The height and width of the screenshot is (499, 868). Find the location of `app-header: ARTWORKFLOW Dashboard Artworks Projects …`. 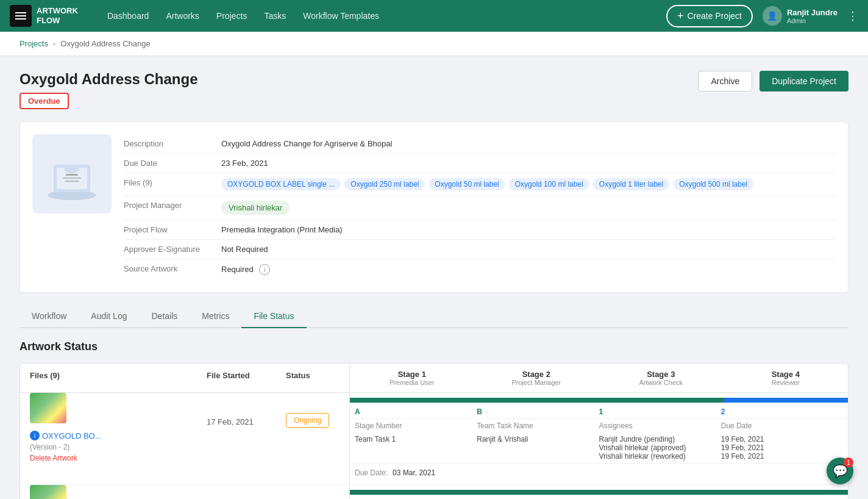

app-header: ARTWORKFLOW Dashboard Artworks Projects … is located at coordinates (434, 16).